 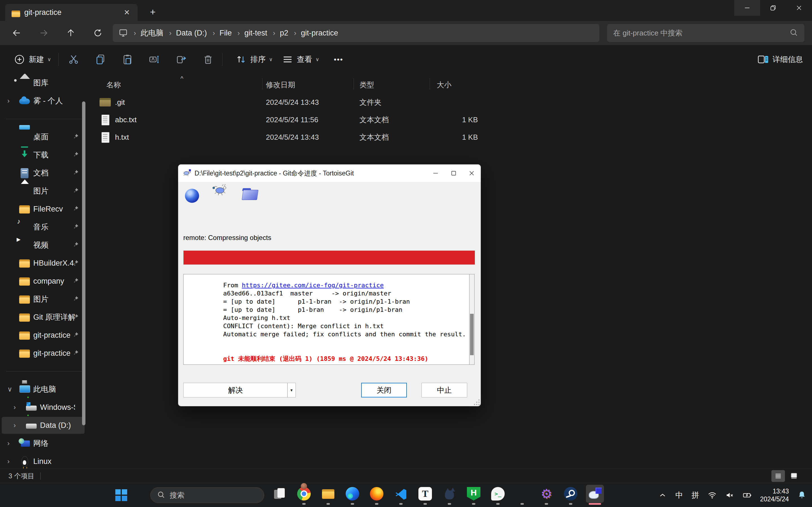 I want to click on paste-button, so click(x=128, y=59).